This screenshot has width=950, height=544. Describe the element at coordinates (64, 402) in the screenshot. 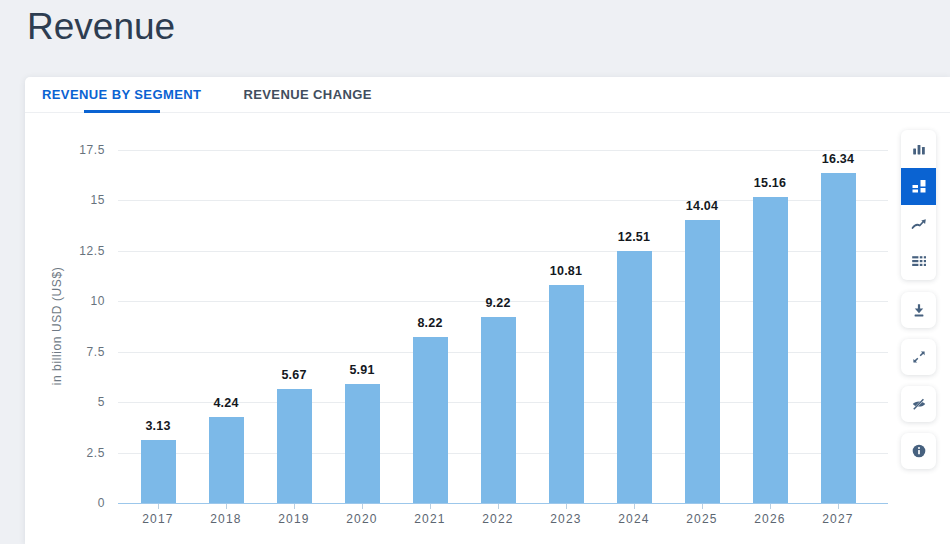

I see `y-axis-tick-label: 5` at that location.